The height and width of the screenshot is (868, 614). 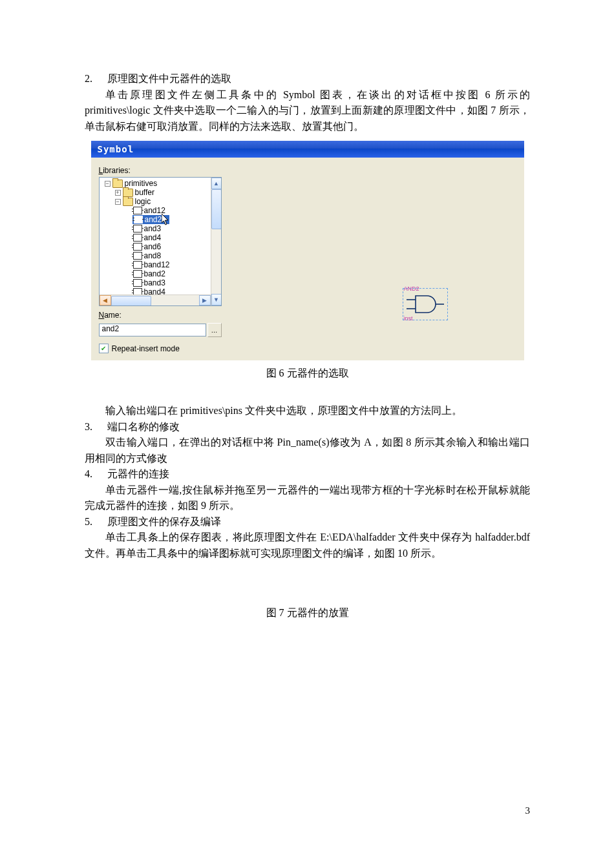 What do you see at coordinates (96, 428) in the screenshot?
I see `section-3-number: 3.` at bounding box center [96, 428].